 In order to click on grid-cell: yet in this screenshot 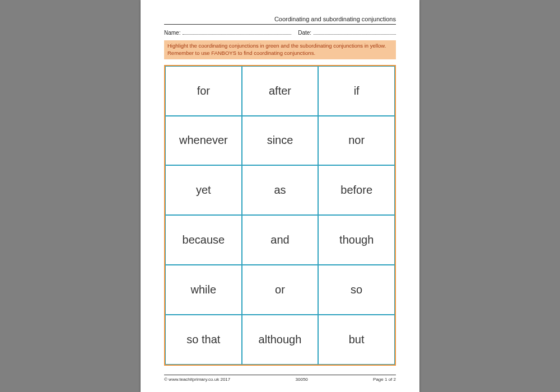, I will do `click(204, 190)`.